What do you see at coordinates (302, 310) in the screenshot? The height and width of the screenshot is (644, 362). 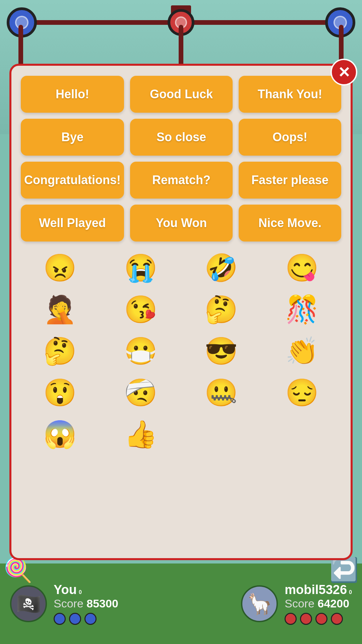 I see `emoji-party: 🎊` at bounding box center [302, 310].